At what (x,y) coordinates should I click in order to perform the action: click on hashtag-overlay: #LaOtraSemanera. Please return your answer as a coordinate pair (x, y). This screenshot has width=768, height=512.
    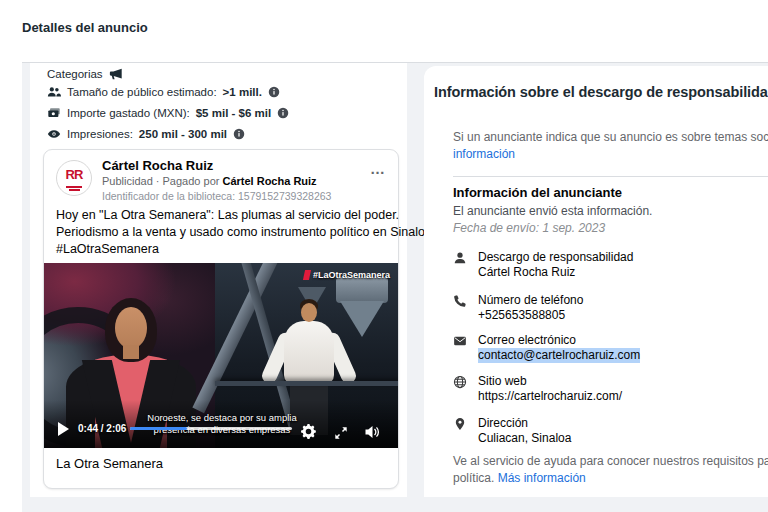
    Looking at the image, I should click on (347, 275).